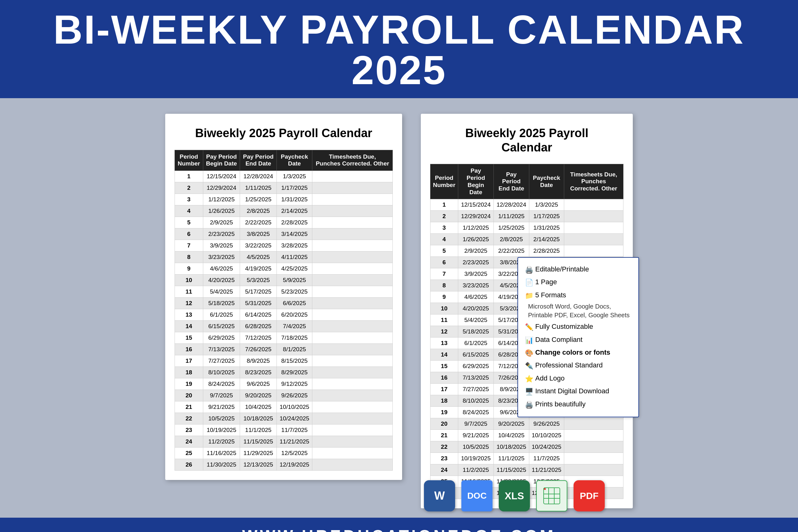 The image size is (798, 532). I want to click on table-header-row: PeriodNumber Pay PeriodBegin Date Pay Pe…, so click(284, 160).